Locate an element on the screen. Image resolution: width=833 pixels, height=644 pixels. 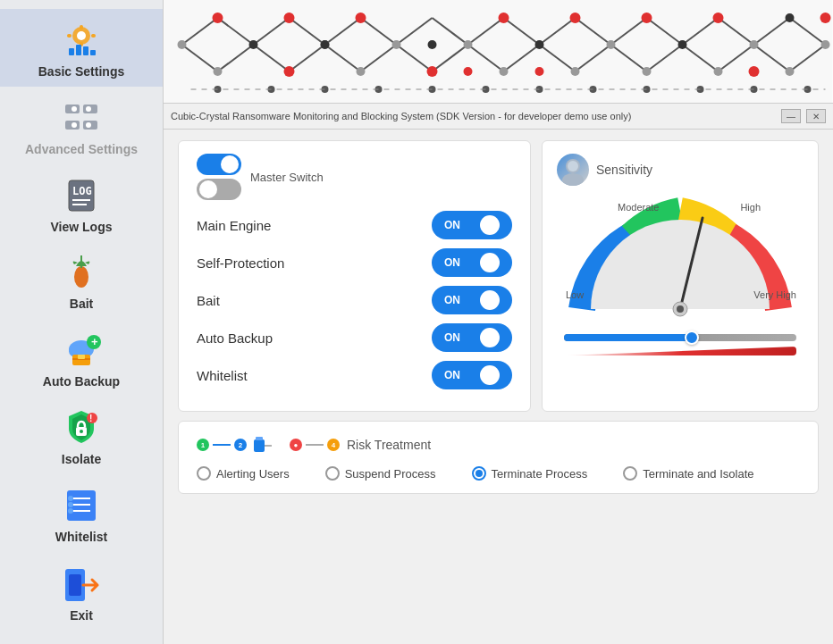
main-engine-toggle: ON is located at coordinates (472, 225).